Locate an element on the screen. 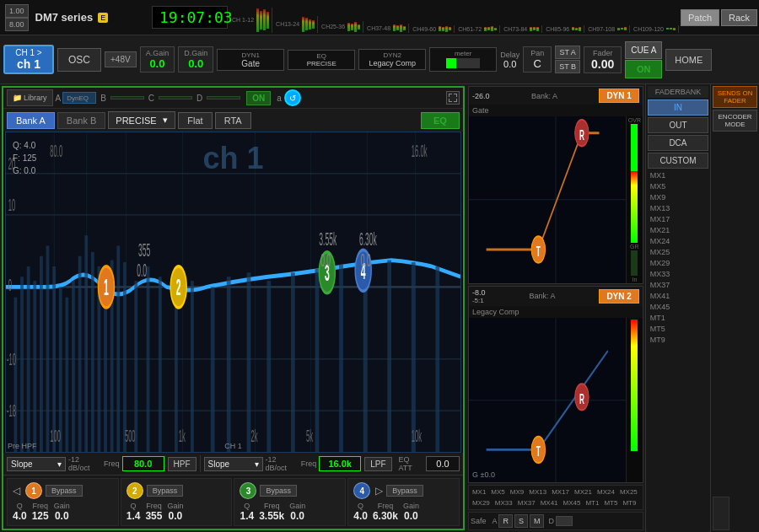 This screenshot has height=532, width=759. svg-text: 80.0 is located at coordinates (56, 152).